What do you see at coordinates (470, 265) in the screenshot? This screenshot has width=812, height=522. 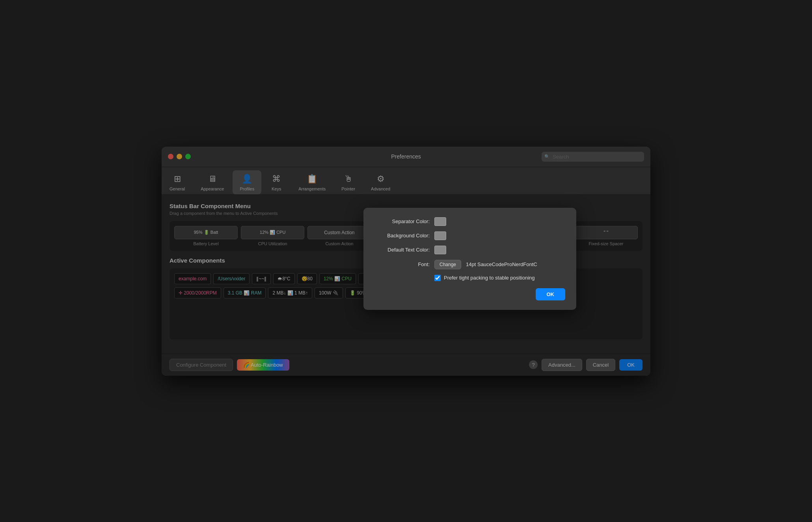 I see `font-row: Font: Change 14pt SauceCodeProNerdFontC` at bounding box center [470, 265].